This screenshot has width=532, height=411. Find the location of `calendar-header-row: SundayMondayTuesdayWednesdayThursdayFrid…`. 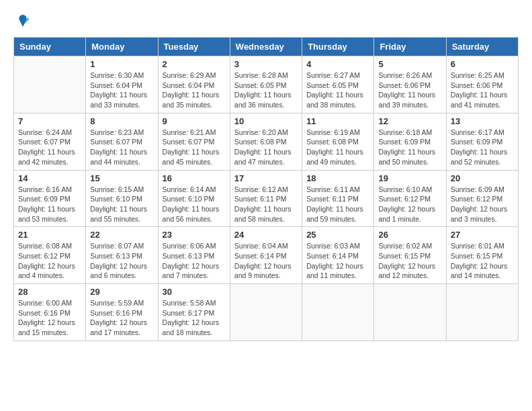

calendar-header-row: SundayMondayTuesdayWednesdayThursdayFrid… is located at coordinates (266, 47).